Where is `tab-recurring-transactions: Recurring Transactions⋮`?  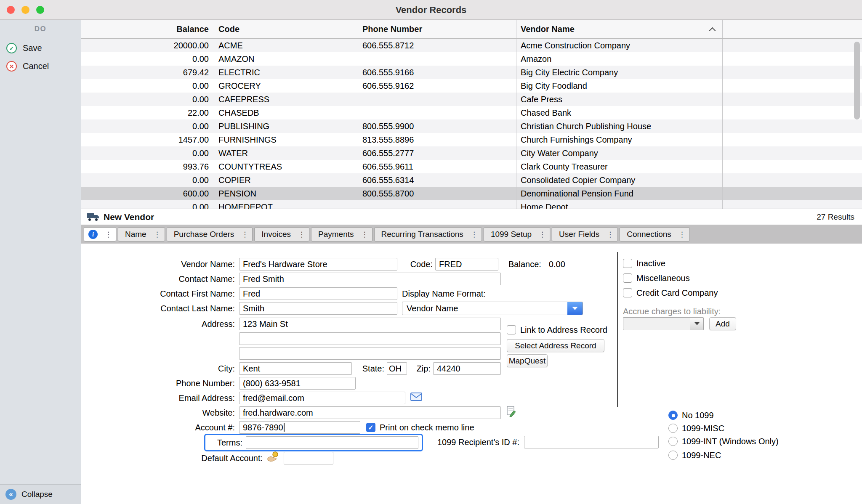 tab-recurring-transactions: Recurring Transactions⋮ is located at coordinates (428, 234).